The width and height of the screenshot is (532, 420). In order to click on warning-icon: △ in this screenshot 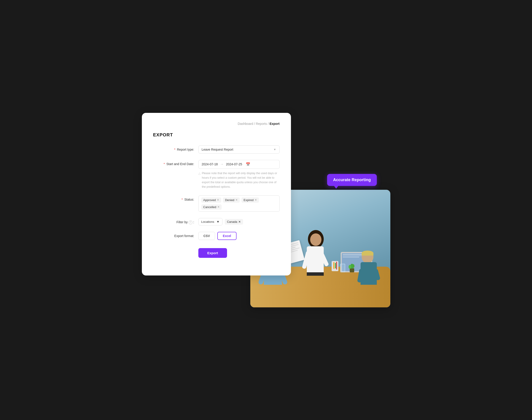, I will do `click(199, 180)`.